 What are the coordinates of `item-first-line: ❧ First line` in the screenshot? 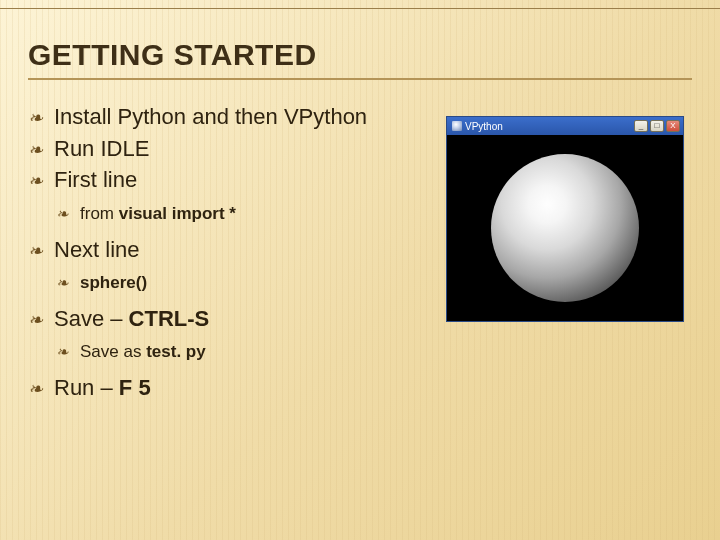 It's located at (228, 180).